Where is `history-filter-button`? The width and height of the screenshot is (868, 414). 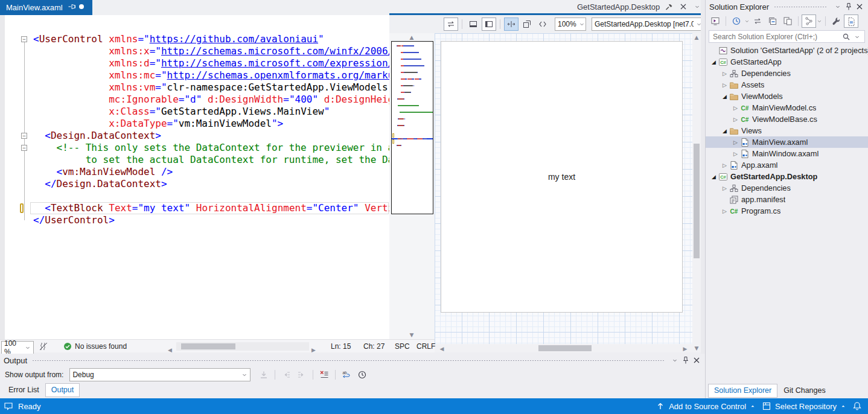
history-filter-button is located at coordinates (736, 21).